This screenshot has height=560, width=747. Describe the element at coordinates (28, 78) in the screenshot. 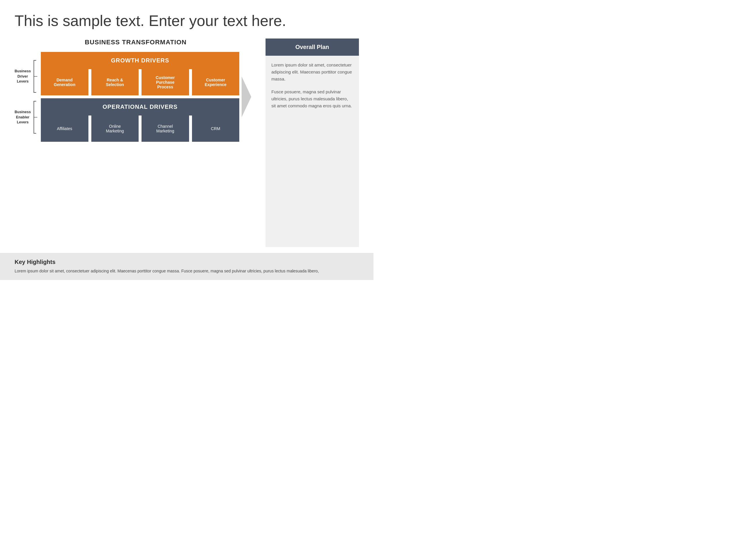

I see `bracket-group-top: Business Driver Levers` at that location.